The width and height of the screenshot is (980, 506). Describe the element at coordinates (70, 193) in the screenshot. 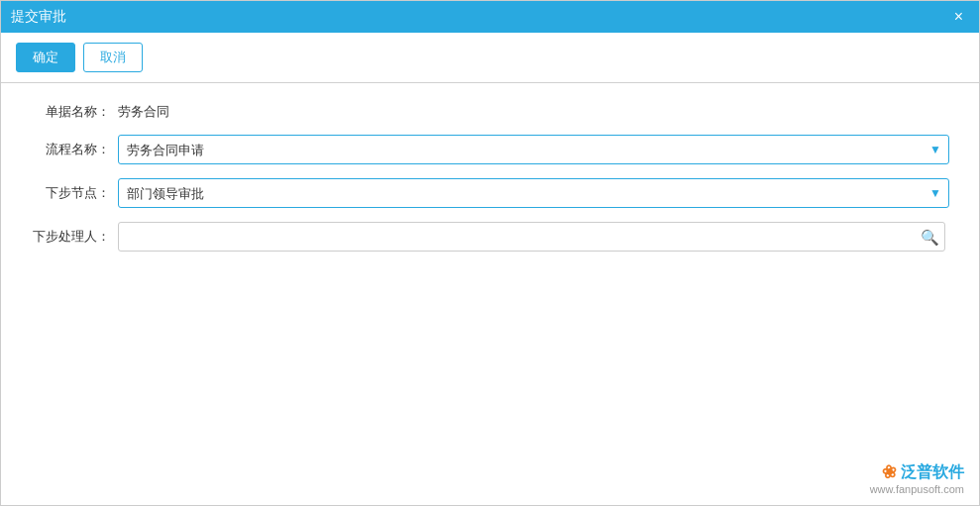

I see `next-node-label: 下步节点：` at that location.